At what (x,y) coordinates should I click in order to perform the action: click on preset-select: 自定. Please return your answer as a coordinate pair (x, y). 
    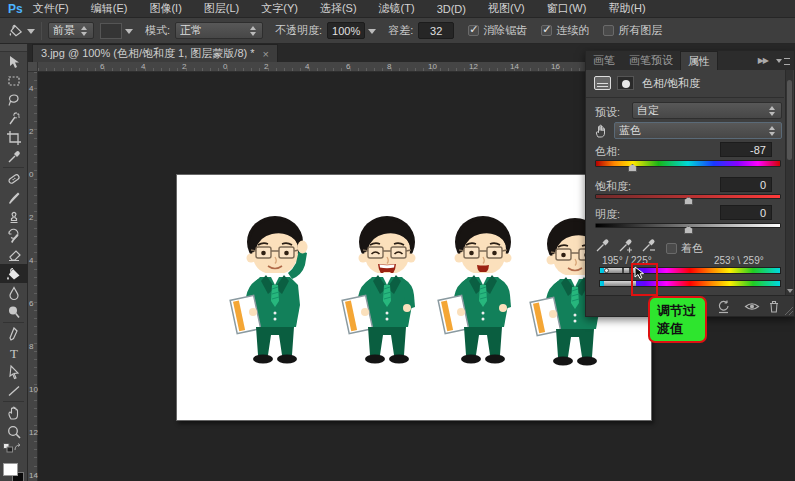
    Looking at the image, I should click on (707, 110).